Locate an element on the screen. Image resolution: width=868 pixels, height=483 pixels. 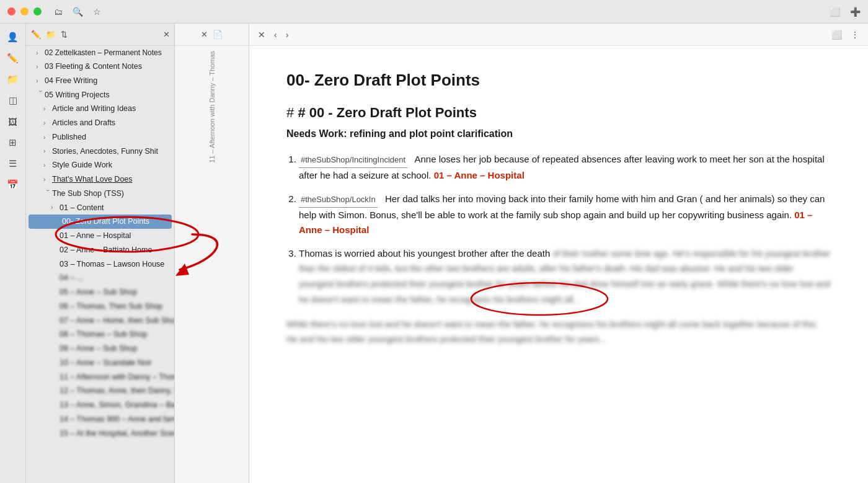
document-title: 00- Zero Draft Plot Points is located at coordinates (559, 81).